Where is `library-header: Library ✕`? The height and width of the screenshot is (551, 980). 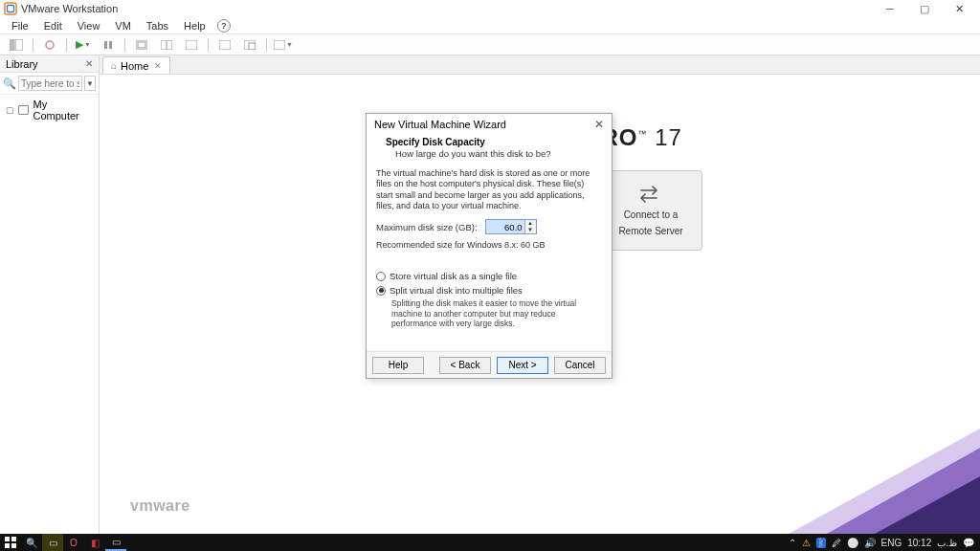 library-header: Library ✕ is located at coordinates (50, 64).